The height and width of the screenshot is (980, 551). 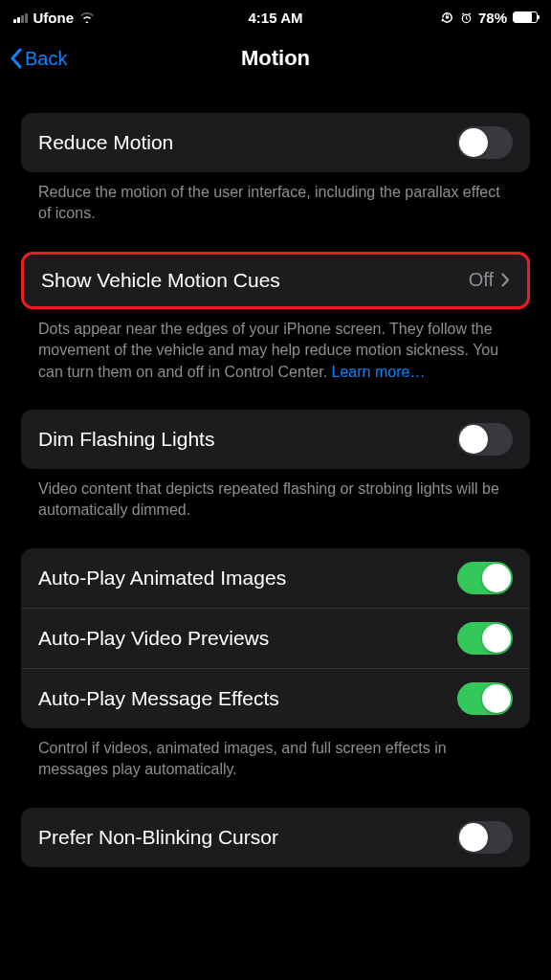 I want to click on chevron-left-icon, so click(x=16, y=58).